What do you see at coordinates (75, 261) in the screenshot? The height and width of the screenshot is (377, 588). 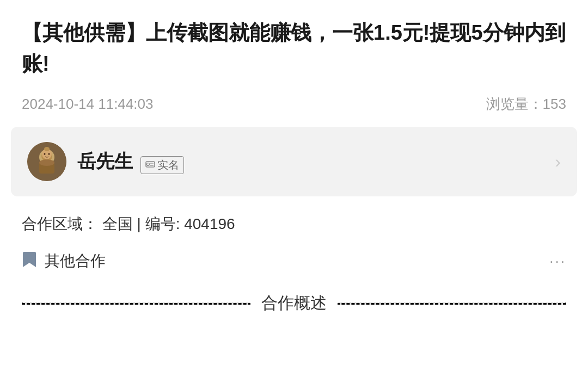 I see `category-text: 其他合作` at bounding box center [75, 261].